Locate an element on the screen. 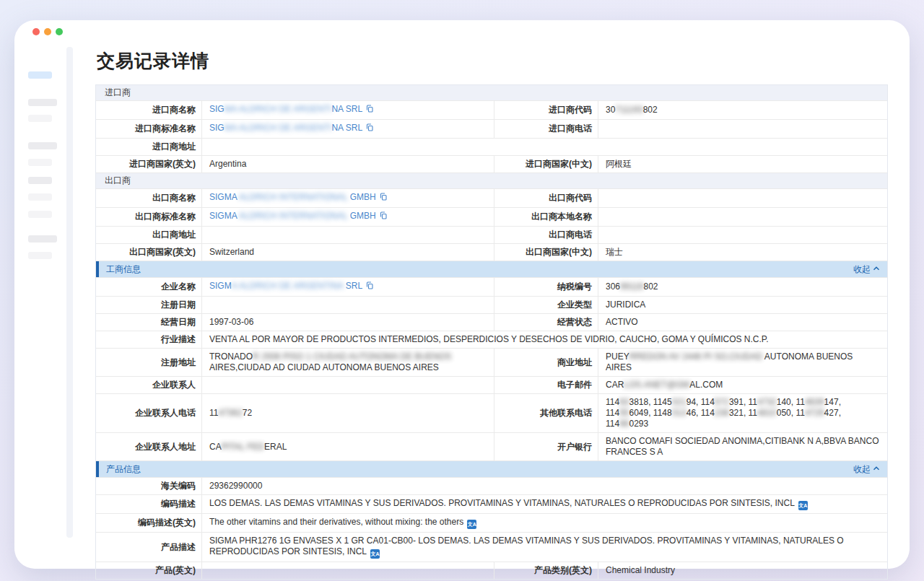 Image resolution: width=924 pixels, height=581 pixels. field-value-text: 阿根廷 is located at coordinates (619, 165).